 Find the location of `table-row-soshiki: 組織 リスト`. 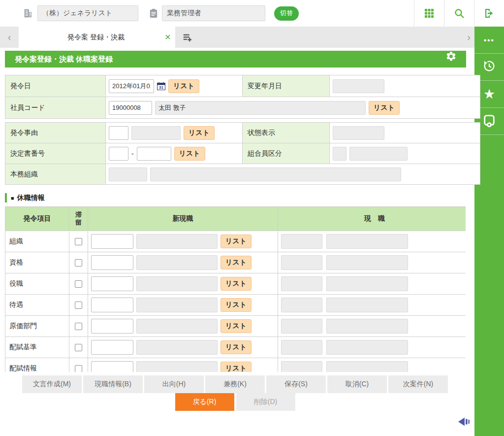

table-row-soshiki: 組織 リスト is located at coordinates (236, 241).